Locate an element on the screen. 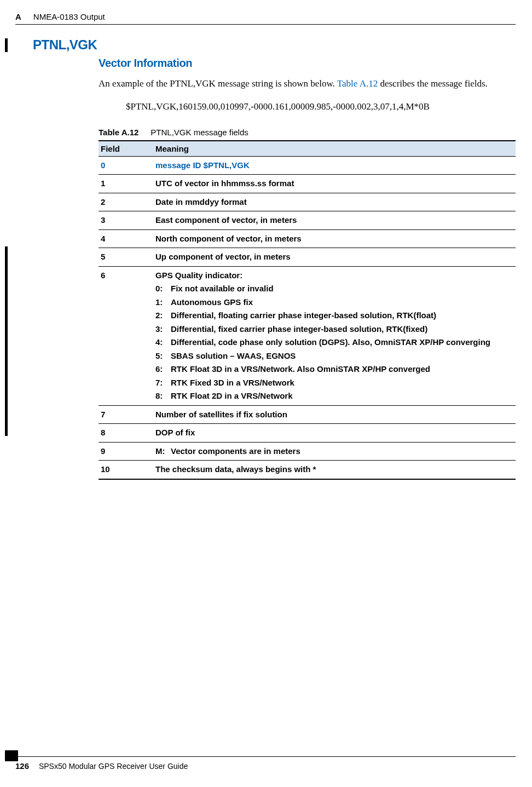  quality-num: 7: is located at coordinates (163, 383).